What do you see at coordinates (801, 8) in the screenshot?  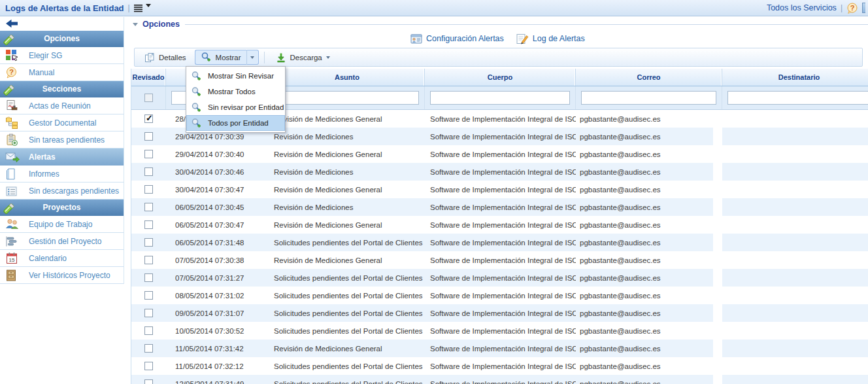 I see `all-services-link: Todos los Servicios` at bounding box center [801, 8].